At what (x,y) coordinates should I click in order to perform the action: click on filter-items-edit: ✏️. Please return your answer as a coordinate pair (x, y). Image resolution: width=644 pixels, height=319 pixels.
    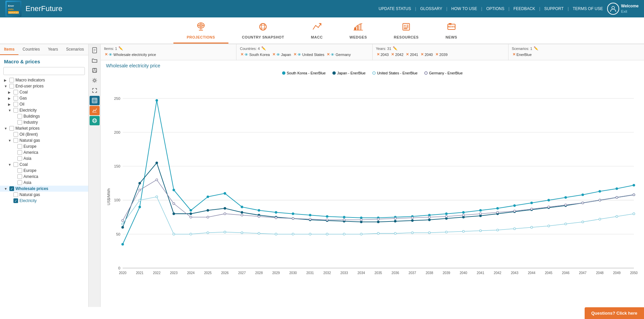
    Looking at the image, I should click on (121, 48).